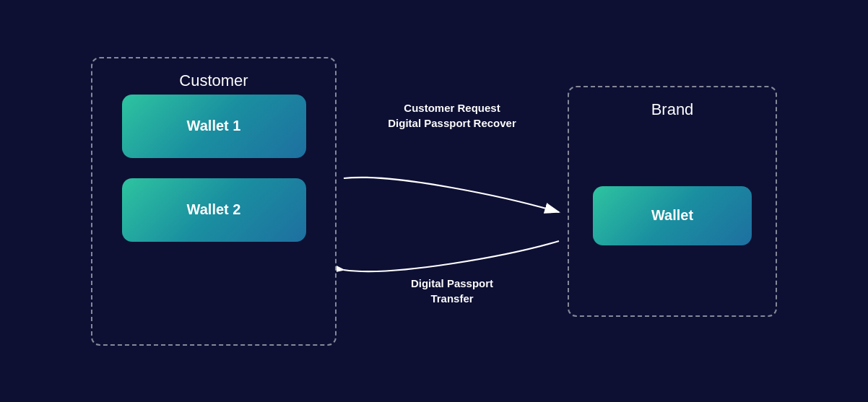 This screenshot has height=402, width=868. Describe the element at coordinates (672, 215) in the screenshot. I see `brand-wallet-label: Wallet` at that location.